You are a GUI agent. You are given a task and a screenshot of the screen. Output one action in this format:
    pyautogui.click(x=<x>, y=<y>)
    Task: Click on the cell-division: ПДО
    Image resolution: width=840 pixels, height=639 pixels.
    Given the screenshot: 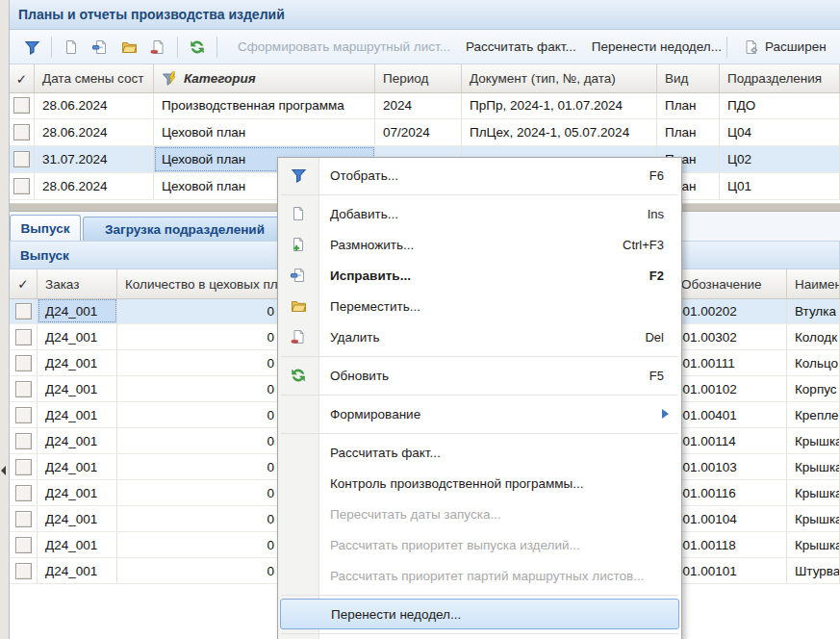 What is the action you would take?
    pyautogui.click(x=779, y=106)
    